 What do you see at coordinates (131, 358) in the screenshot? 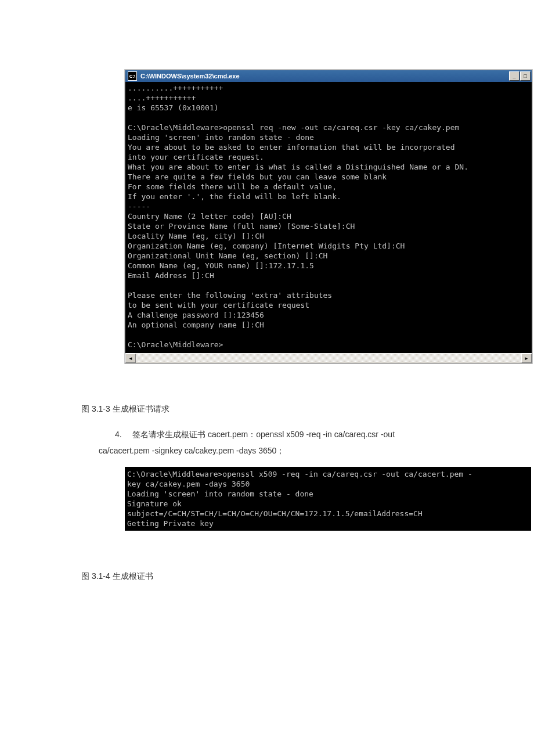
I see `scroll-left-button: ◄` at bounding box center [131, 358].